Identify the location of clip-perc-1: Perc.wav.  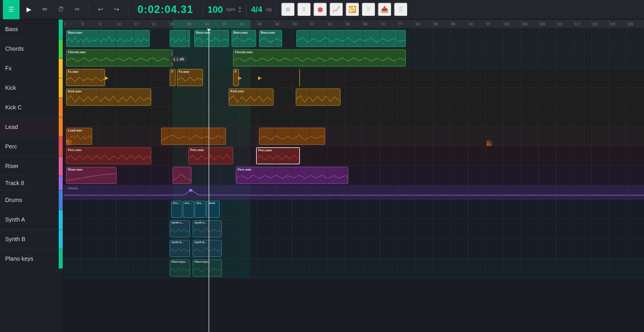
(109, 156).